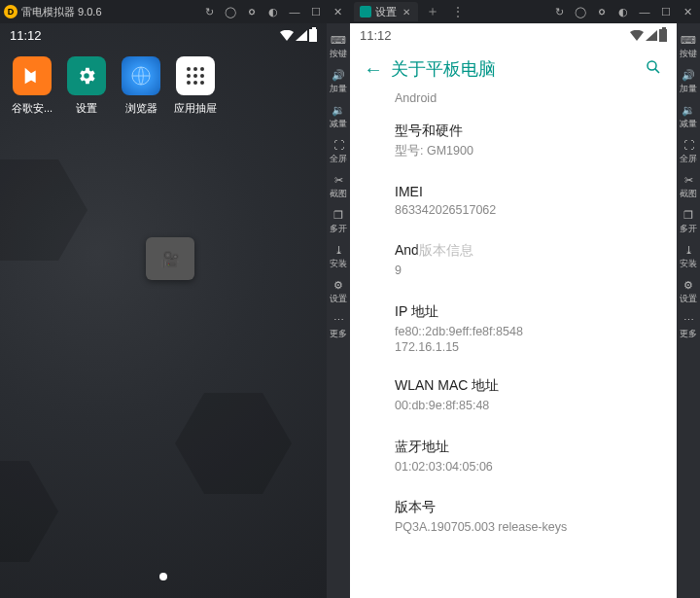 This screenshot has width=700, height=598. Describe the element at coordinates (527, 519) in the screenshot. I see `row-build: 版本号 PQ3A.190705.003 release-keys` at that location.